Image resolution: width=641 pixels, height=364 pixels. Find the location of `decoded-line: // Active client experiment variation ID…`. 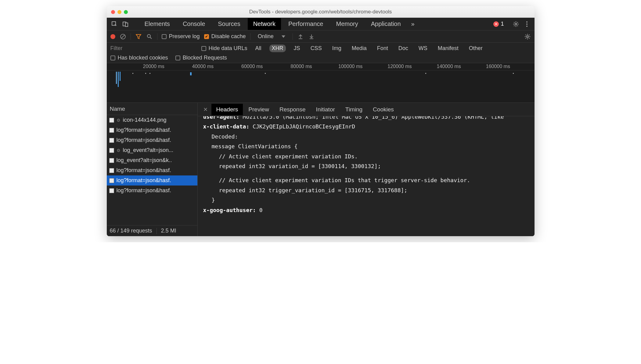

decoded-line: // Active client experiment variation ID… is located at coordinates (366, 157).